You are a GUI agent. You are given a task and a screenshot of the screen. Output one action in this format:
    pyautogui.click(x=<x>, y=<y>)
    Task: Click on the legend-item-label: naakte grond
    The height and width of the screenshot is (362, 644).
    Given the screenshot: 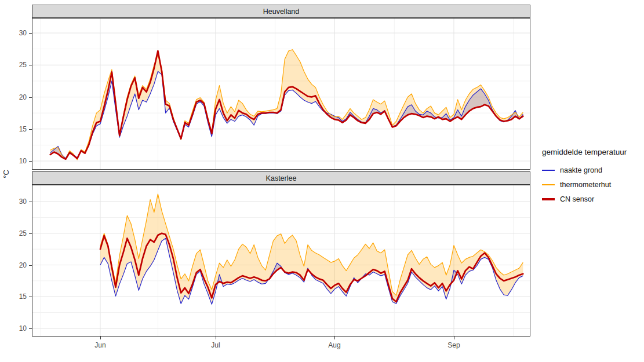 What is the action you would take?
    pyautogui.click(x=581, y=170)
    